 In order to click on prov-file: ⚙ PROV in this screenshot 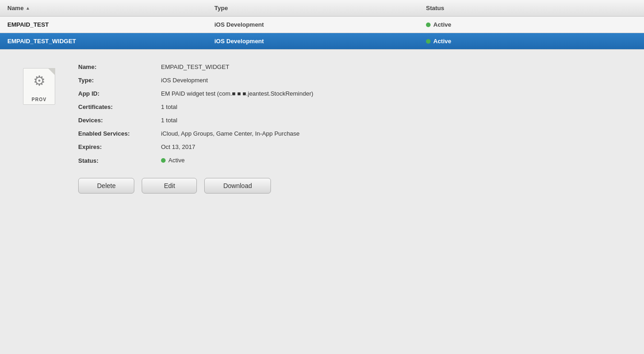, I will do `click(39, 86)`.